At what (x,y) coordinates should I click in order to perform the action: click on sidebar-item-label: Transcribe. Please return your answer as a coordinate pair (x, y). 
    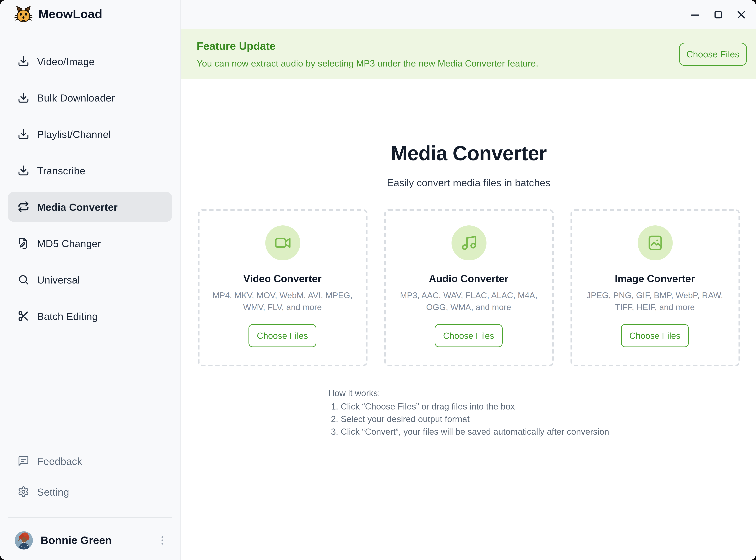
    Looking at the image, I should click on (61, 170).